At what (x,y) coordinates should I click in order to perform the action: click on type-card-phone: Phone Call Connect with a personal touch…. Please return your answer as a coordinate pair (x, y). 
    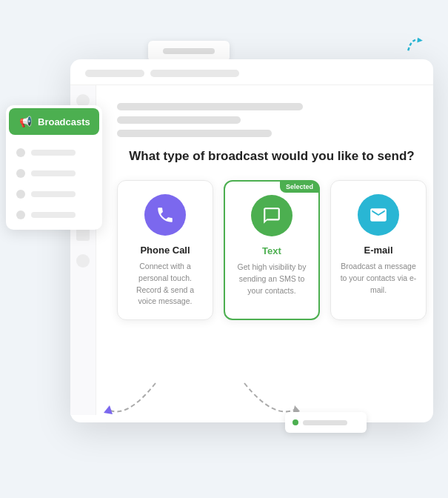
    Looking at the image, I should click on (165, 250).